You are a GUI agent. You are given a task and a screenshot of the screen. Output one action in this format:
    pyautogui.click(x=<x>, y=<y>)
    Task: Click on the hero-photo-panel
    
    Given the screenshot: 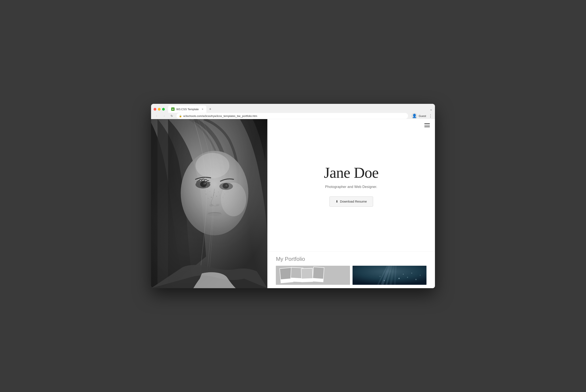 What is the action you would take?
    pyautogui.click(x=209, y=204)
    